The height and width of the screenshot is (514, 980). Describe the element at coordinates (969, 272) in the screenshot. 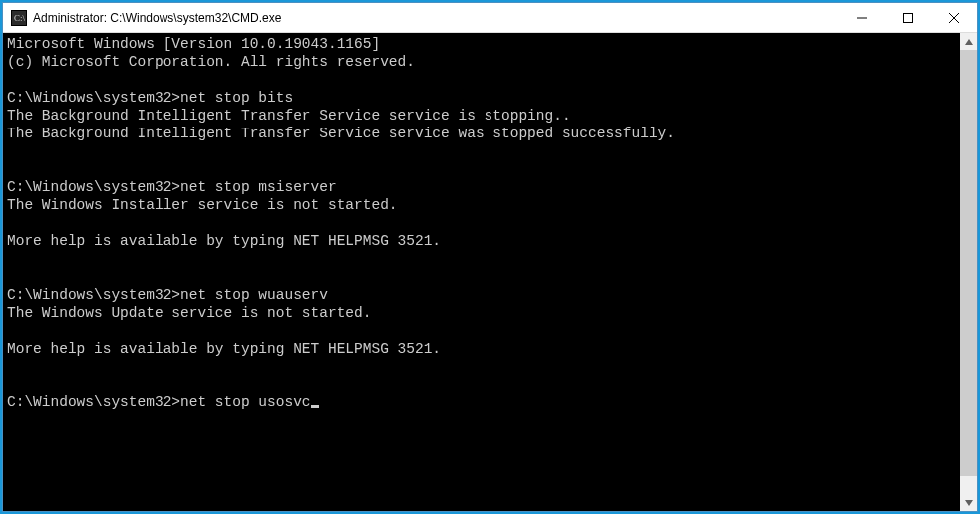

I see `vertical-scrollbar` at that location.